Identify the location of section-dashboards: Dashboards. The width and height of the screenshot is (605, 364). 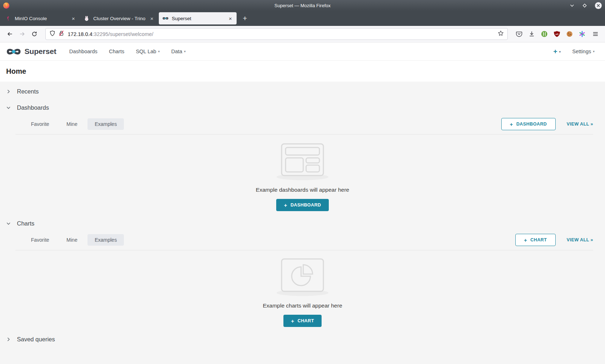
(302, 108).